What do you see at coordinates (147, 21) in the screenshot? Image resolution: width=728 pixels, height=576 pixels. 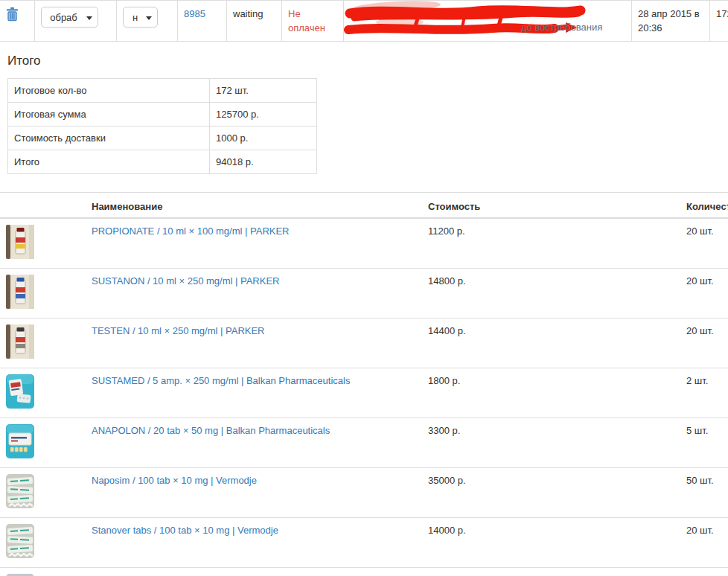 I see `secondary-select-cell: н` at bounding box center [147, 21].